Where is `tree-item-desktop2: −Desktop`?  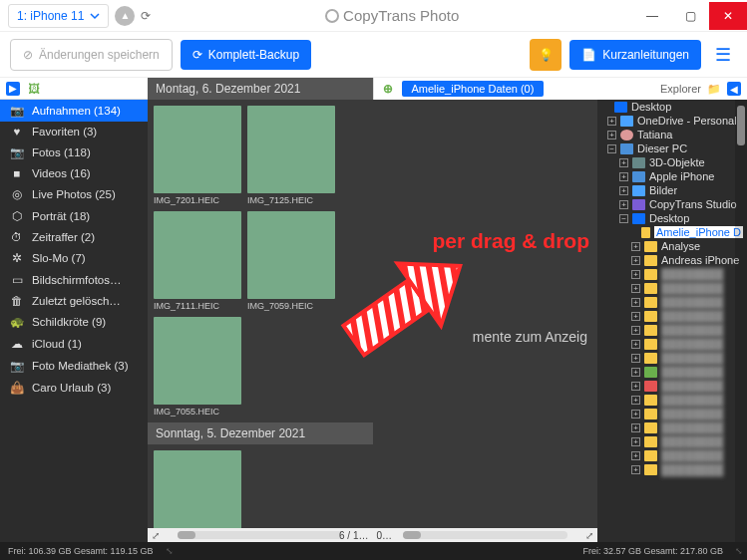
tree-item-desktop2: −Desktop is located at coordinates (672, 218).